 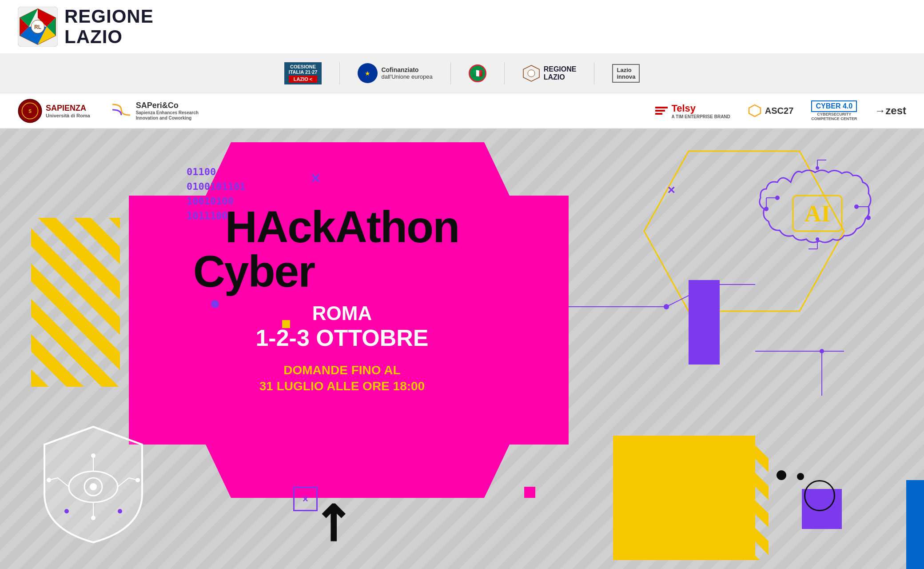 I want to click on telsy-logo: Telsy A TIM ENTERPRISE BRAND, so click(x=693, y=111).